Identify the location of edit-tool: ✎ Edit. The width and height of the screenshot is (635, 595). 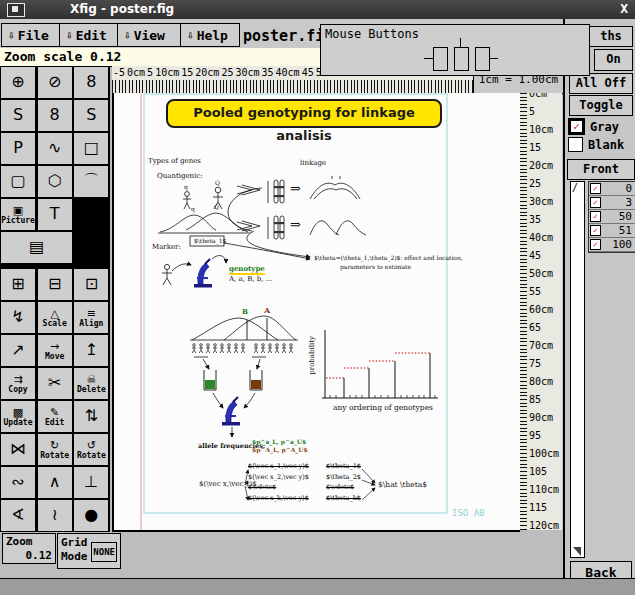
(55, 416).